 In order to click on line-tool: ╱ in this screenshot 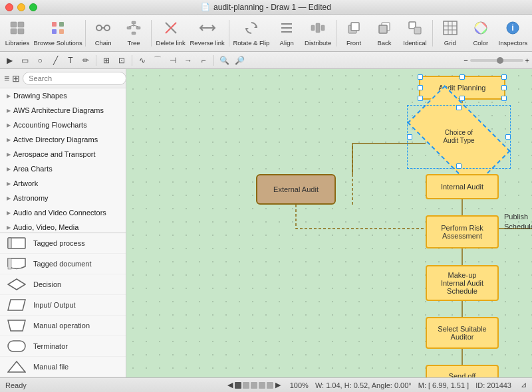, I will do `click(55, 60)`.